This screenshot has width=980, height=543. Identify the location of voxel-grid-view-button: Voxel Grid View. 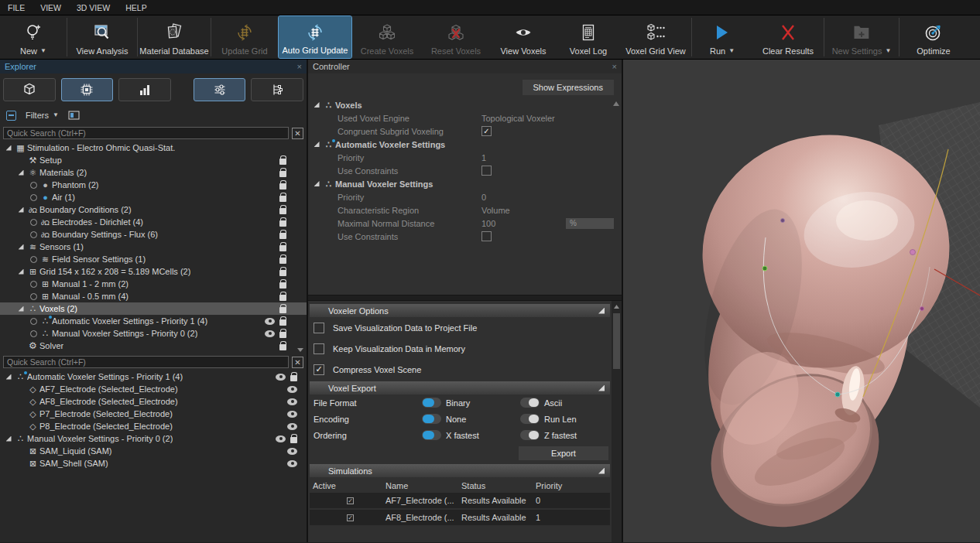
(656, 37).